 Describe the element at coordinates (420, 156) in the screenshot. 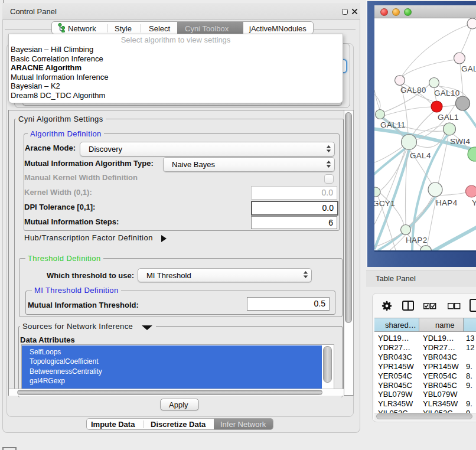

I see `svg-text: GAL4` at that location.